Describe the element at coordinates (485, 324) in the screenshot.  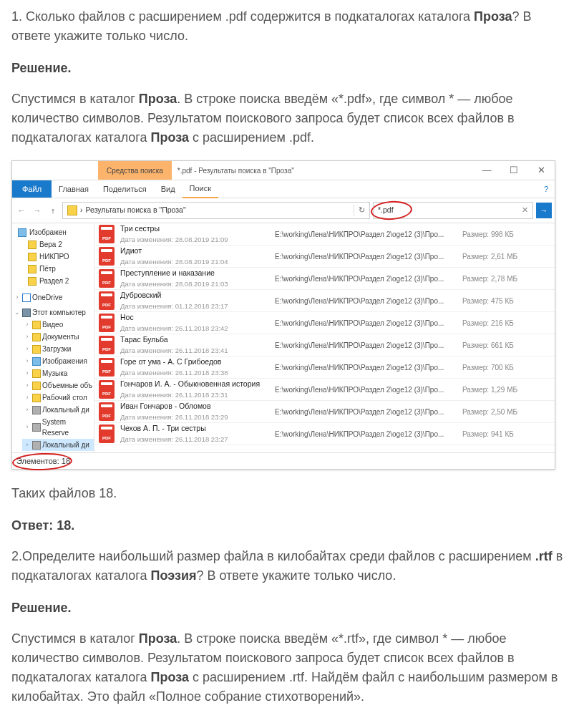
I see `file-size: Размер: 216 КБ` at that location.